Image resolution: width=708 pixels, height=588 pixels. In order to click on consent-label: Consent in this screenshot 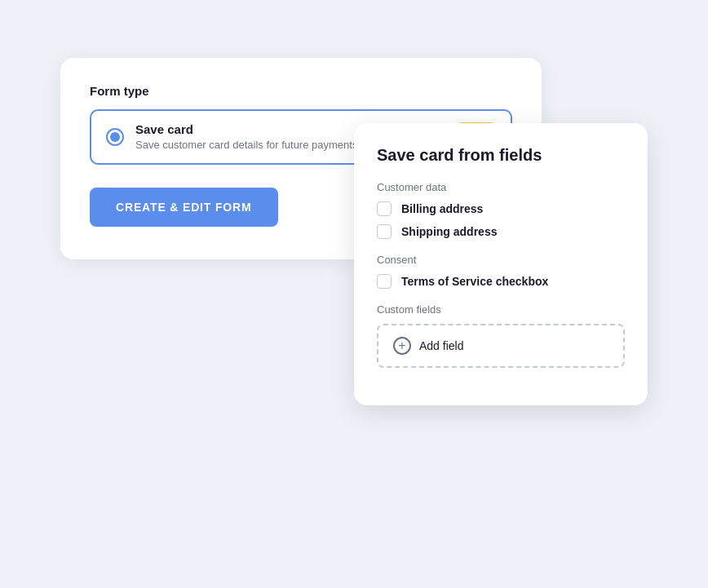, I will do `click(501, 259)`.